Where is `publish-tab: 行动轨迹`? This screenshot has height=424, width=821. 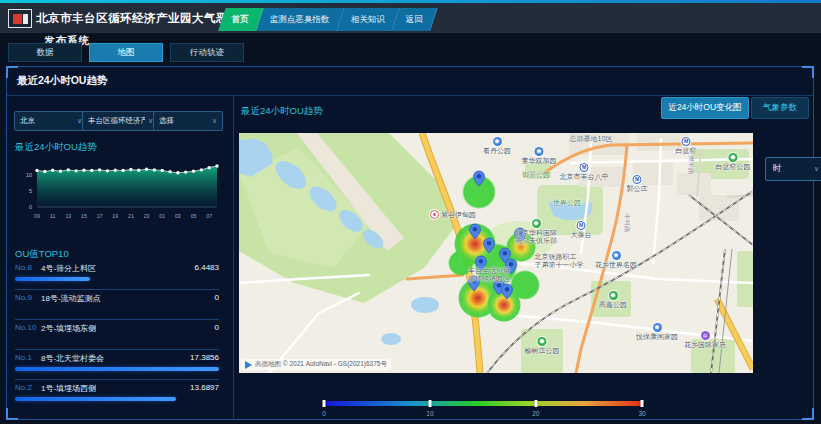
publish-tab: 行动轨迹 is located at coordinates (207, 52).